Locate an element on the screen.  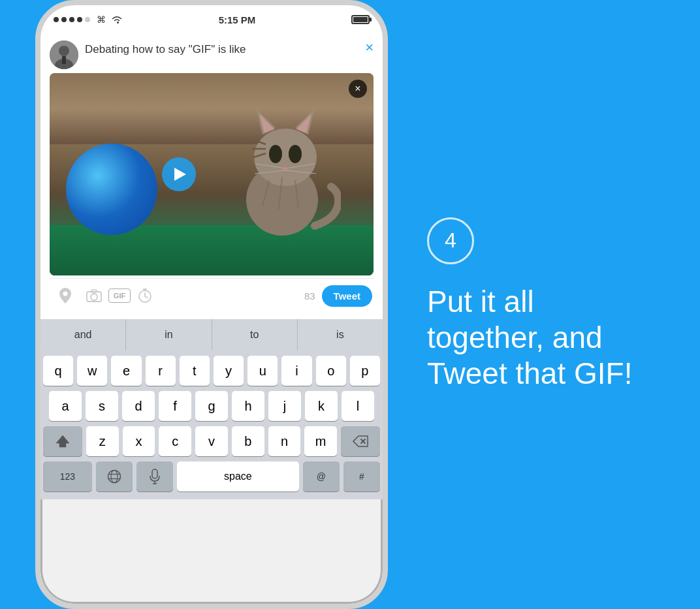
key-numbers: 123 is located at coordinates (68, 476).